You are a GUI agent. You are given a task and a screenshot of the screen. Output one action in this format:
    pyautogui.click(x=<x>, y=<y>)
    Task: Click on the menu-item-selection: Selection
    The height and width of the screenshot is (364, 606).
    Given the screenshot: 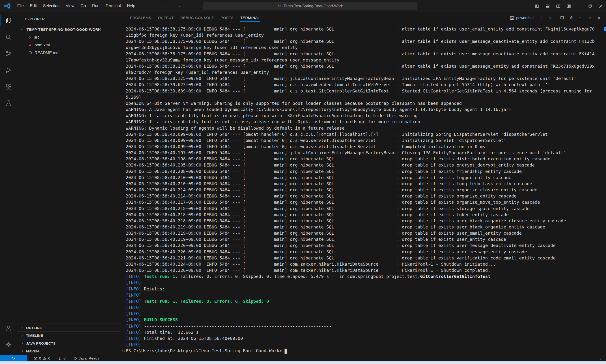 What is the action you would take?
    pyautogui.click(x=52, y=6)
    